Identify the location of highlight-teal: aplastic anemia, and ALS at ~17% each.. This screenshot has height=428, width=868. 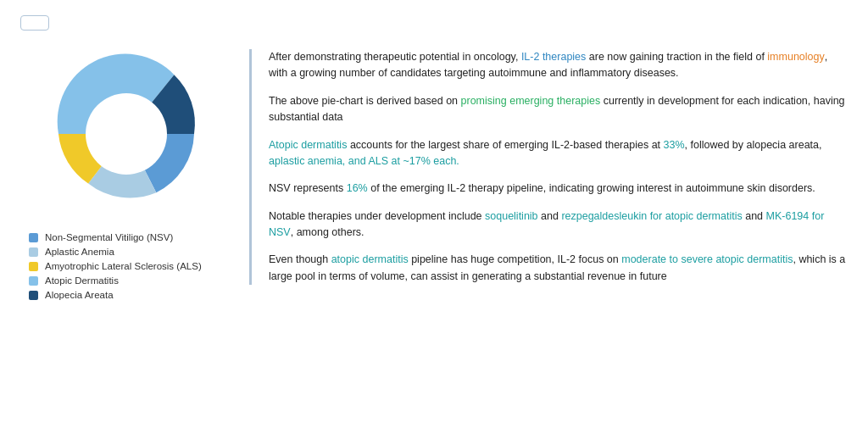
(364, 161).